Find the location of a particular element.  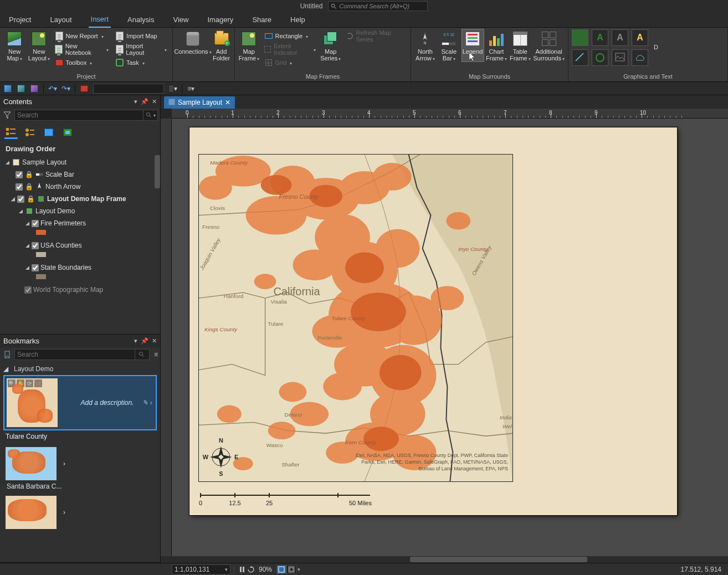

qat-more-icon: ≡▾ is located at coordinates (191, 89).